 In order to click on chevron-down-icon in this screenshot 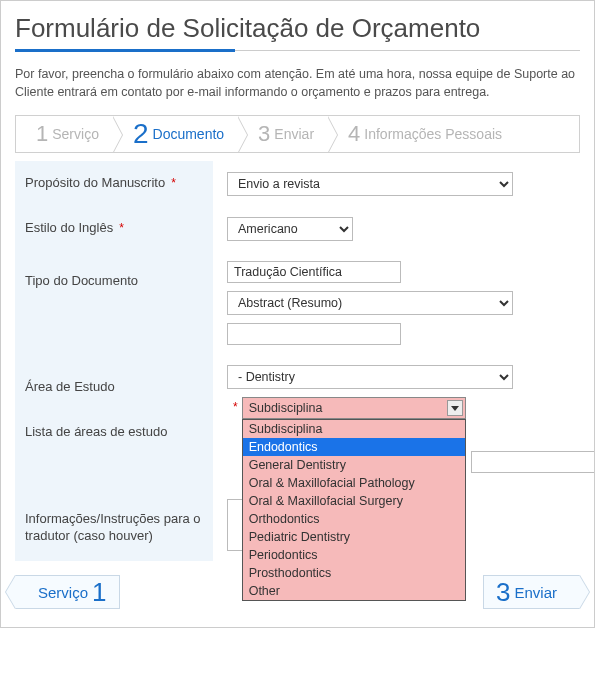, I will do `click(455, 408)`.